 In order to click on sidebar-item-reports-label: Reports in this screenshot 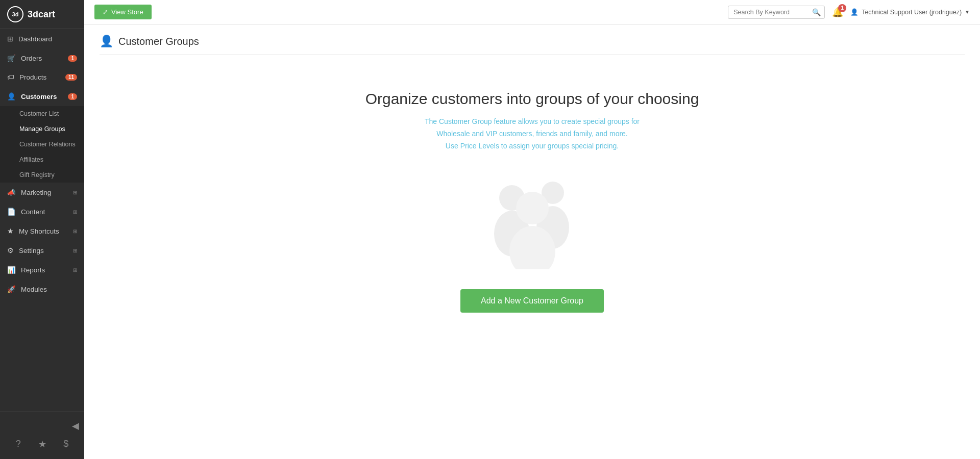, I will do `click(33, 270)`.